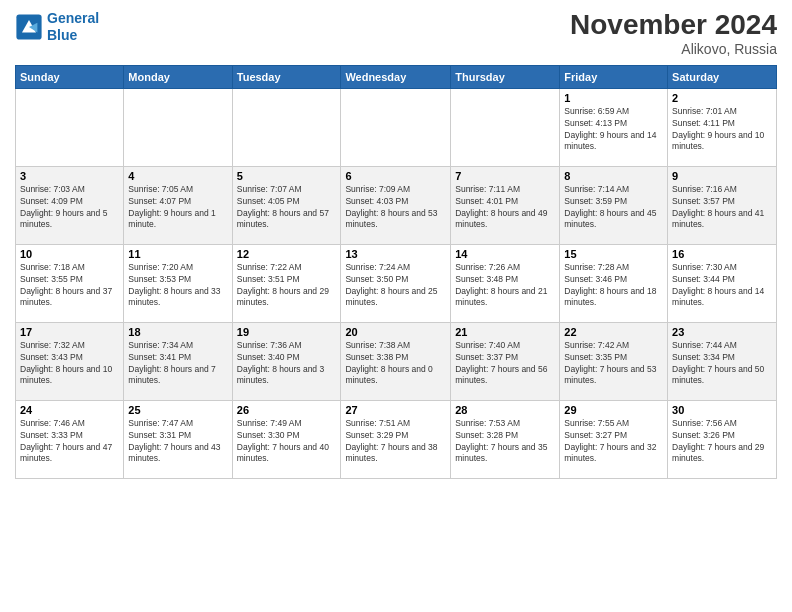 This screenshot has height=612, width=792. What do you see at coordinates (614, 127) in the screenshot?
I see `calendar-cell: 1Sunrise: 6:59 AMSunset: 4:13 PMDaylight…` at bounding box center [614, 127].